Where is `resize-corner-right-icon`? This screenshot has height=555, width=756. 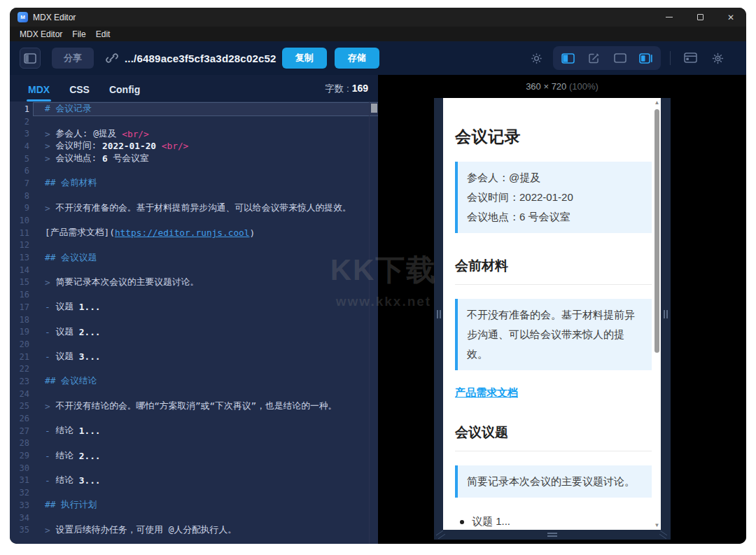 resize-corner-right-icon is located at coordinates (664, 535).